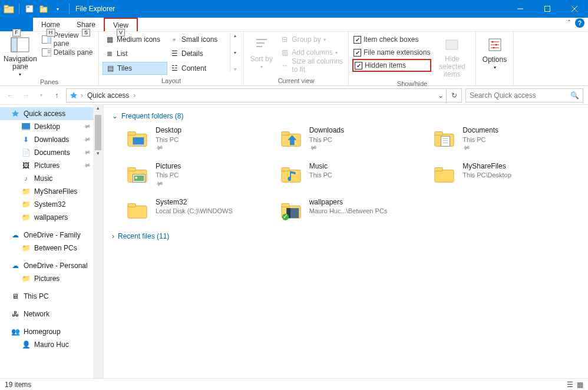  Describe the element at coordinates (52, 345) in the screenshot. I see `tree-mauro: 👤Mauro Huc` at that location.